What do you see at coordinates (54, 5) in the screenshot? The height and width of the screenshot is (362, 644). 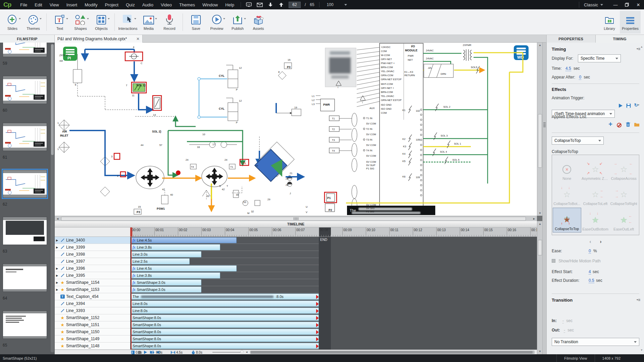 I see `menu-view: View` at bounding box center [54, 5].